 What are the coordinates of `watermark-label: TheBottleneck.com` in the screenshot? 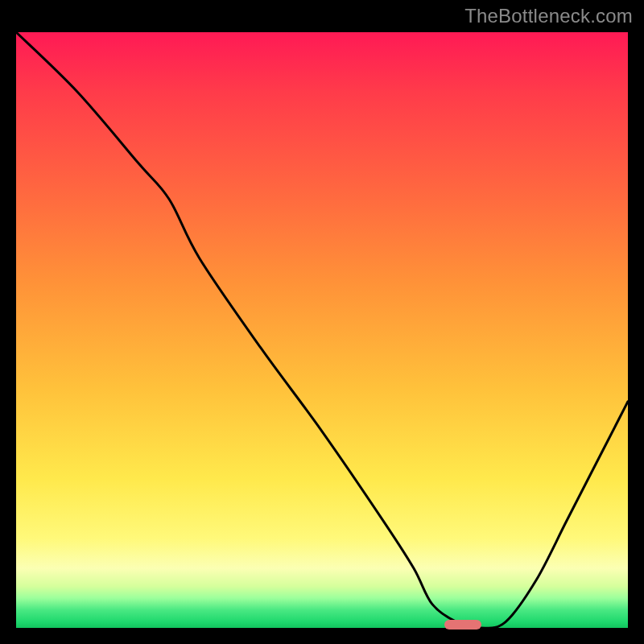 It's located at (549, 16).